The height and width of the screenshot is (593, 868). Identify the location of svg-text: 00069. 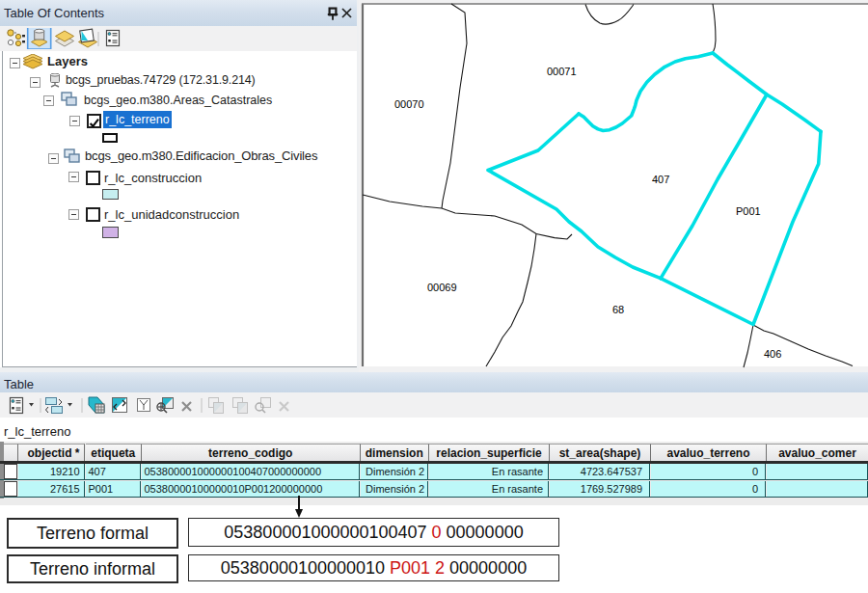
(442, 287).